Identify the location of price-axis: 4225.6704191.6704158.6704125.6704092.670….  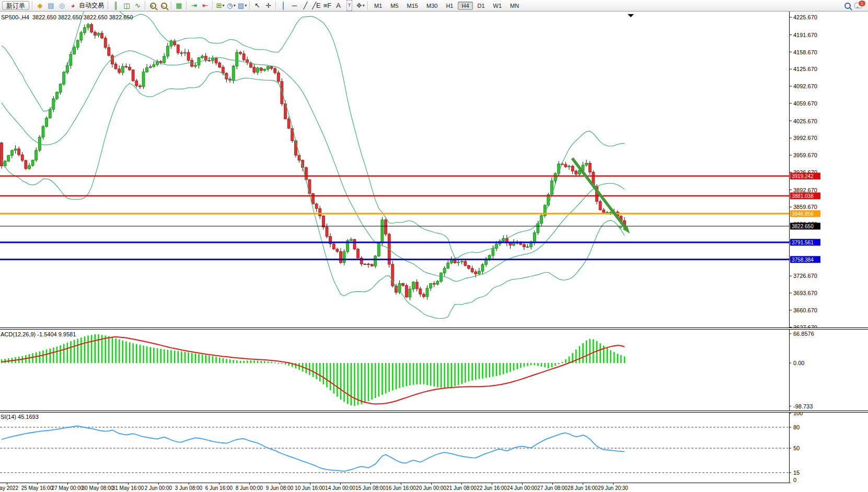
(803, 171).